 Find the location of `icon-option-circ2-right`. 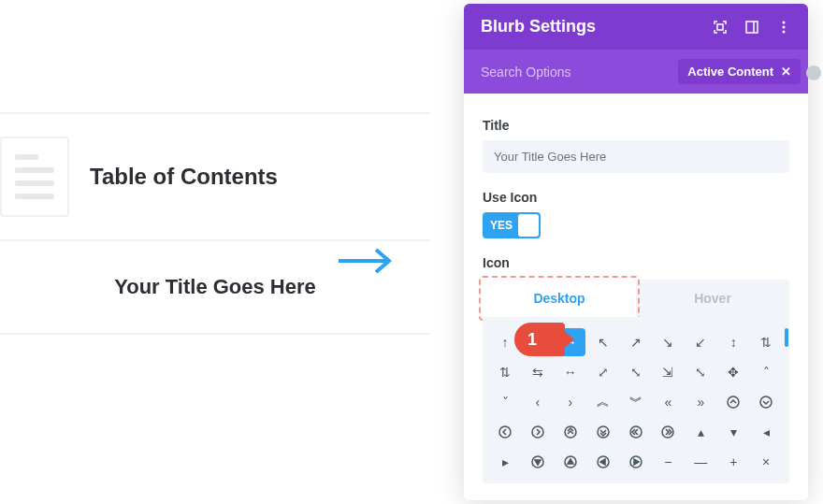

icon-option-circ2-right is located at coordinates (668, 432).